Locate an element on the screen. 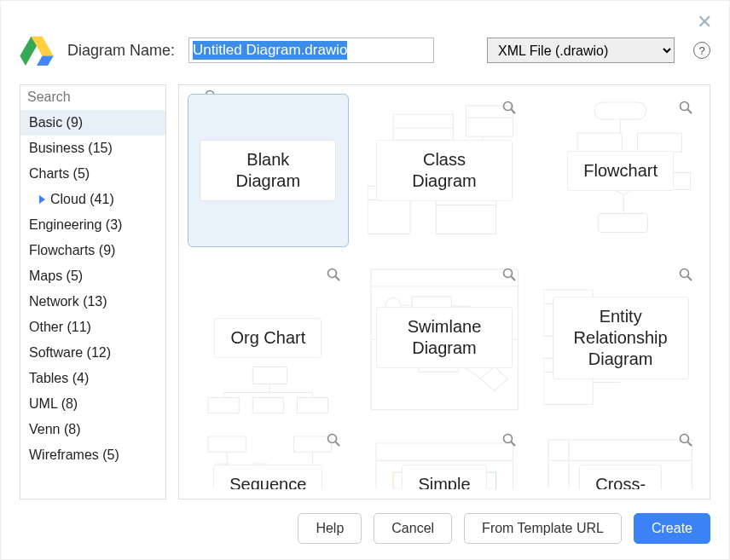 This screenshot has height=560, width=730. tpl-erd: Entity Relationship Diagram is located at coordinates (621, 338).